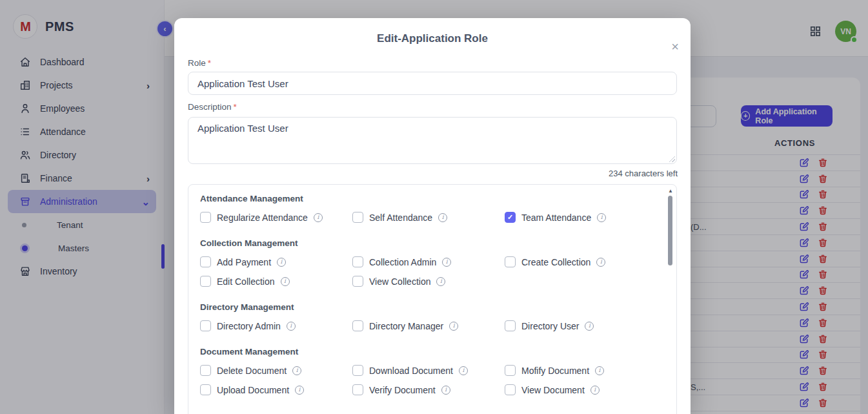 The image size is (868, 414). Describe the element at coordinates (429, 262) in the screenshot. I see `permission-section: Collection ManagementAdd PaymentiCollect…` at that location.